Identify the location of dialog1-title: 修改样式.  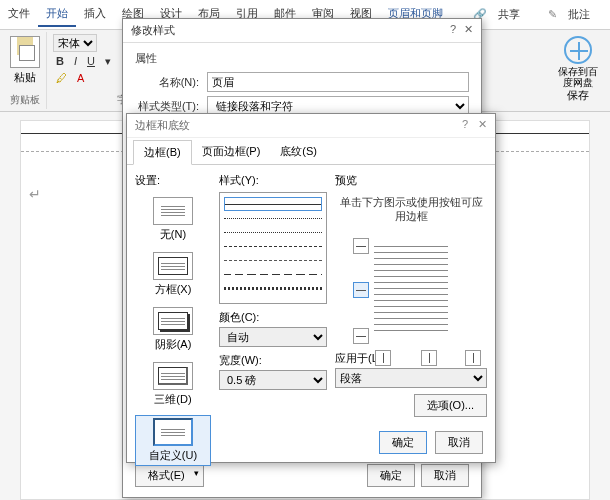
(153, 30).